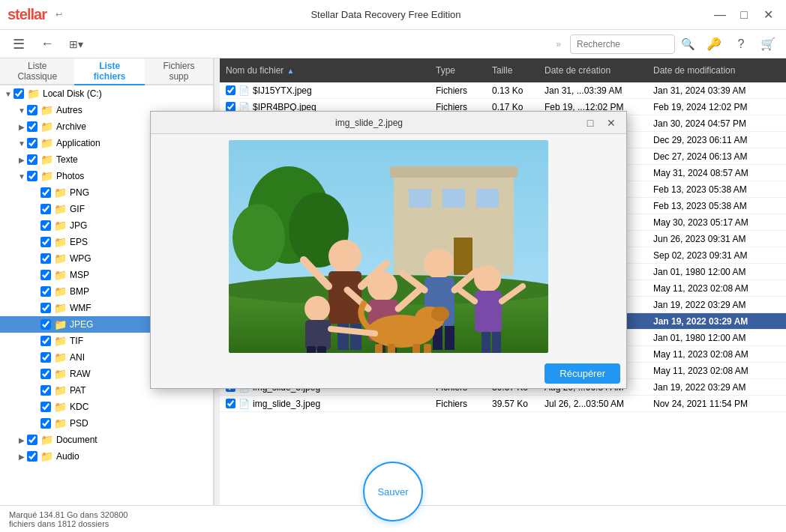 The height and width of the screenshot is (532, 786). Describe the element at coordinates (46, 341) in the screenshot. I see `tree-checkbox-tif` at that location.